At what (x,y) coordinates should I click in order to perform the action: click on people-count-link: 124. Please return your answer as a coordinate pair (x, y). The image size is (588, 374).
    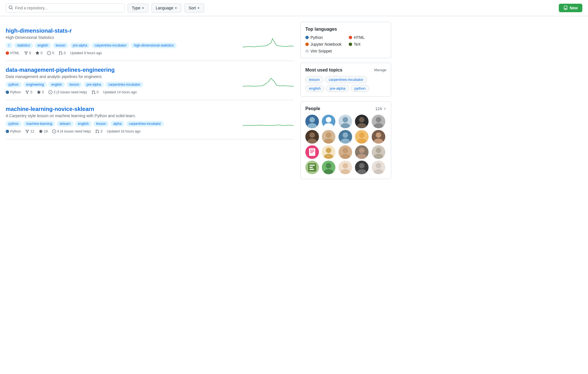
    Looking at the image, I should click on (381, 109).